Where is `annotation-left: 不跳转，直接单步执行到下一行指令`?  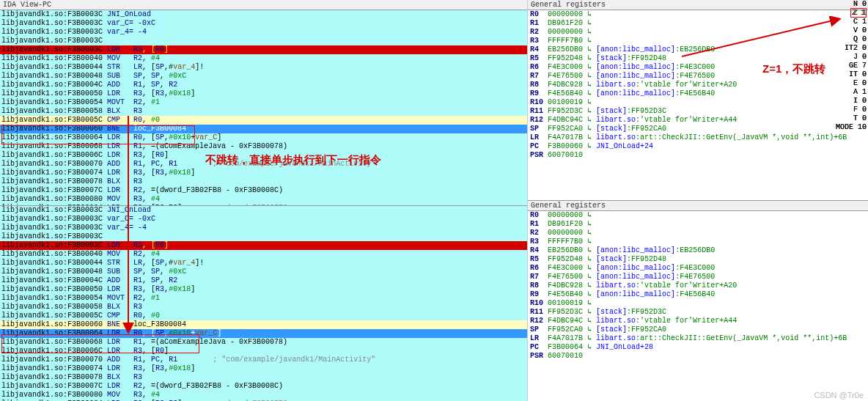 annotation-left: 不跳转，直接单步执行到下一行指令 is located at coordinates (293, 160).